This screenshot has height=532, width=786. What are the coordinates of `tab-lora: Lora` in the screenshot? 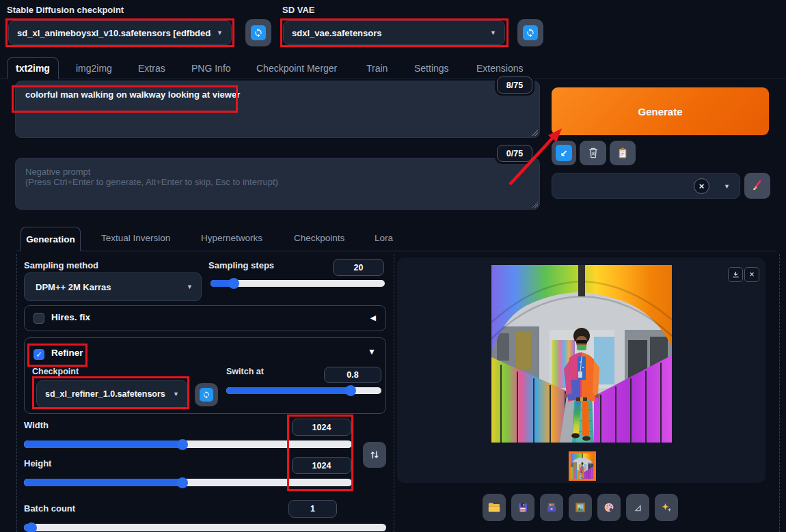 It's located at (384, 238).